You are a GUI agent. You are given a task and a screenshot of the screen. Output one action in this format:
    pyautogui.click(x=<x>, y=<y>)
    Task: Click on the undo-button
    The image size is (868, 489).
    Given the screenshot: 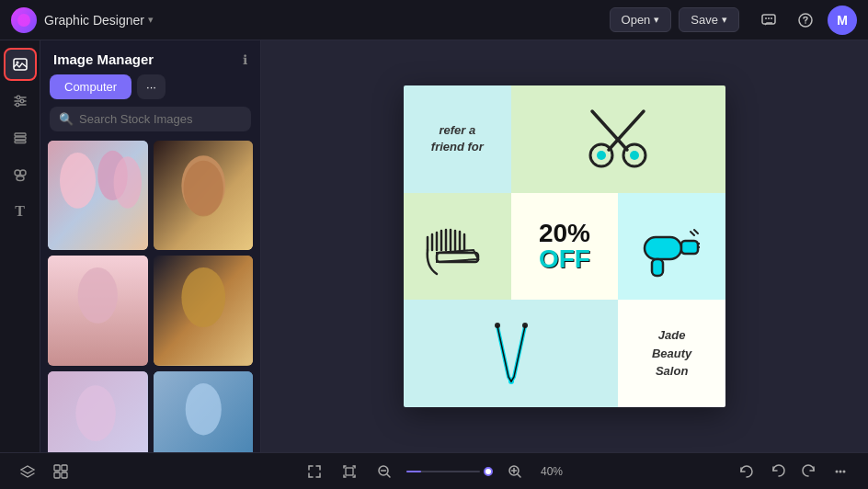 What is the action you would take?
    pyautogui.click(x=778, y=472)
    